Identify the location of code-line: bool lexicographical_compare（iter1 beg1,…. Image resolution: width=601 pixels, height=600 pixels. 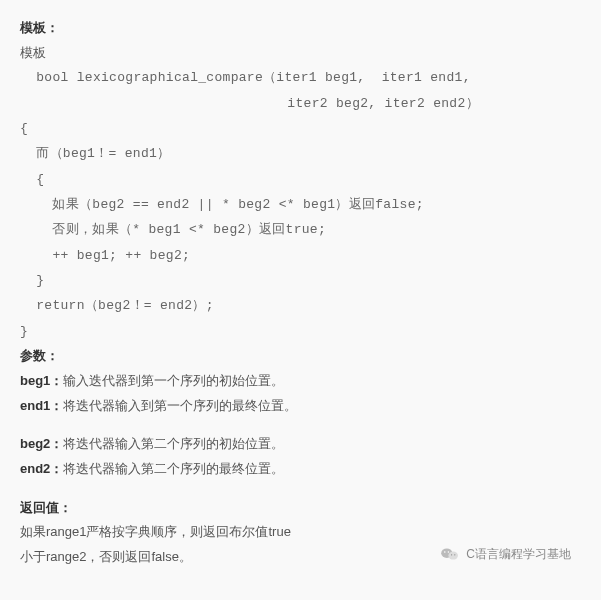
(254, 78).